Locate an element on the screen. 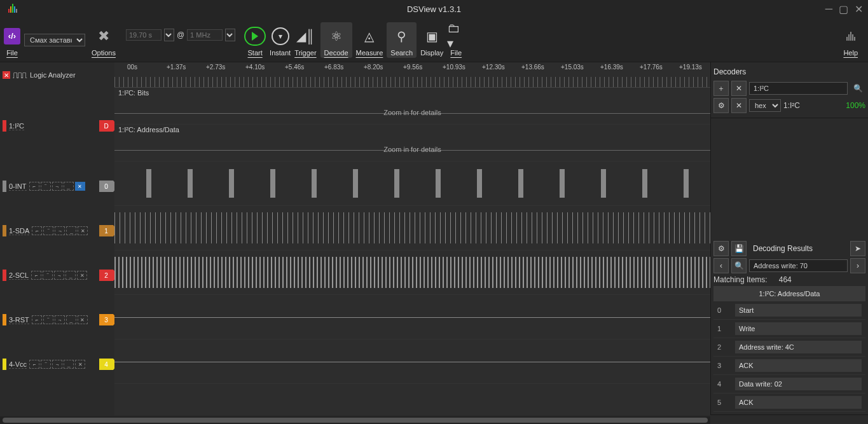 Image resolution: width=868 pixels, height=424 pixels. result-index: 4 is located at coordinates (726, 384).